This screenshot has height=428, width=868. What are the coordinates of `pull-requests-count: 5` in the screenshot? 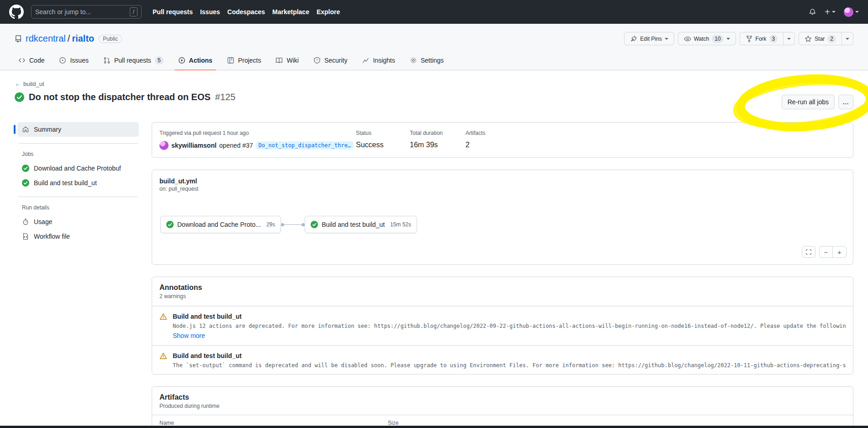 It's located at (159, 60).